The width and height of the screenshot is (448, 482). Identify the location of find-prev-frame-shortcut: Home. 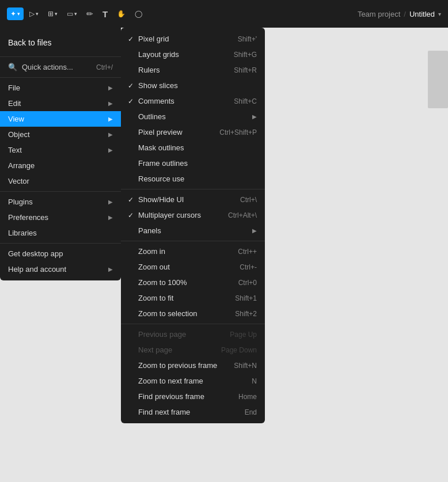
(248, 397).